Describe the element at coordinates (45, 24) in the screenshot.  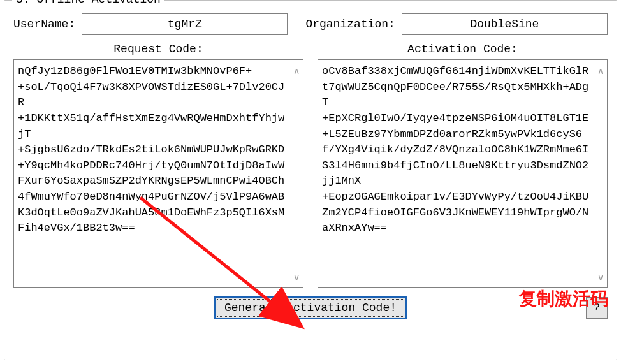
I see `username-label: UserName:` at that location.